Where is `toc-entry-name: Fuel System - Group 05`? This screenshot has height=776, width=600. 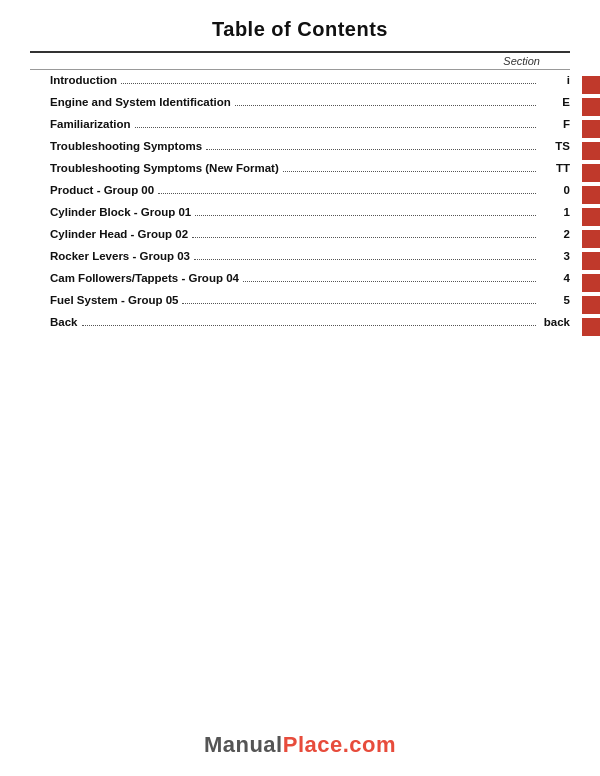 toc-entry-name: Fuel System - Group 05 is located at coordinates (114, 300).